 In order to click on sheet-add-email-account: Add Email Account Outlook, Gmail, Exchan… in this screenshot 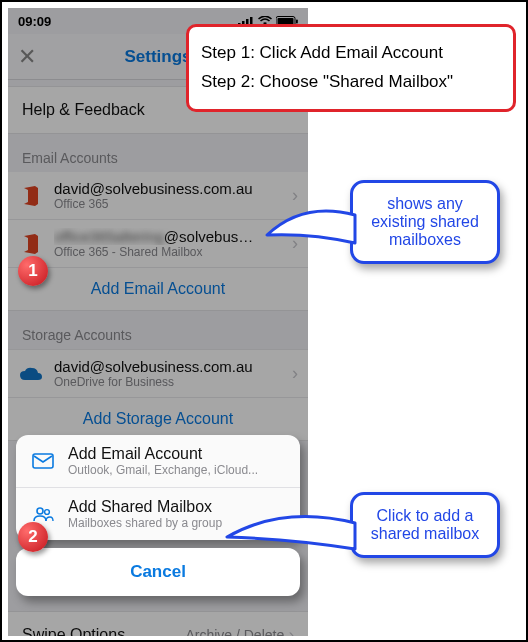, I will do `click(158, 462)`.